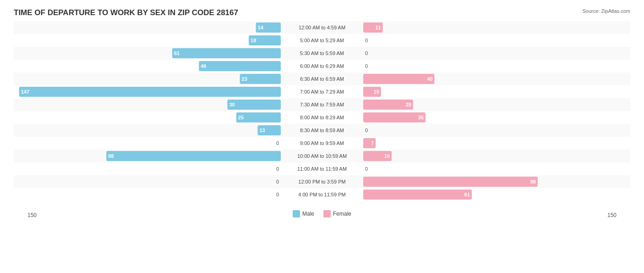 This screenshot has height=273, width=644. Describe the element at coordinates (308, 214) in the screenshot. I see `legend-male-label: Male` at that location.